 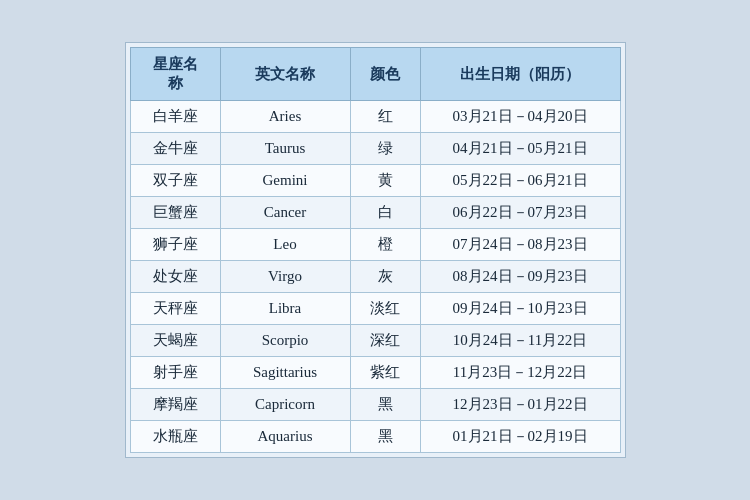 I want to click on cell-english: Capricorn, so click(x=285, y=405).